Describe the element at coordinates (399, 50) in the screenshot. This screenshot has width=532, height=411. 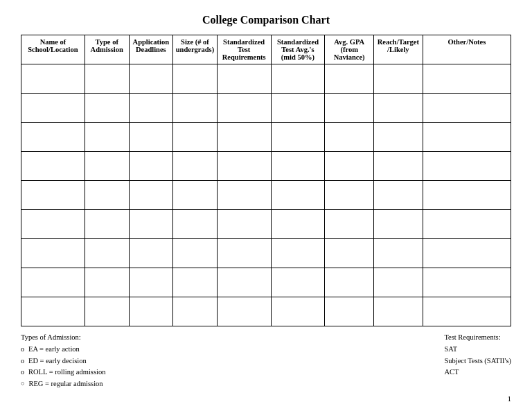
I see `col-header-reach: Reach/Target/Likely` at that location.